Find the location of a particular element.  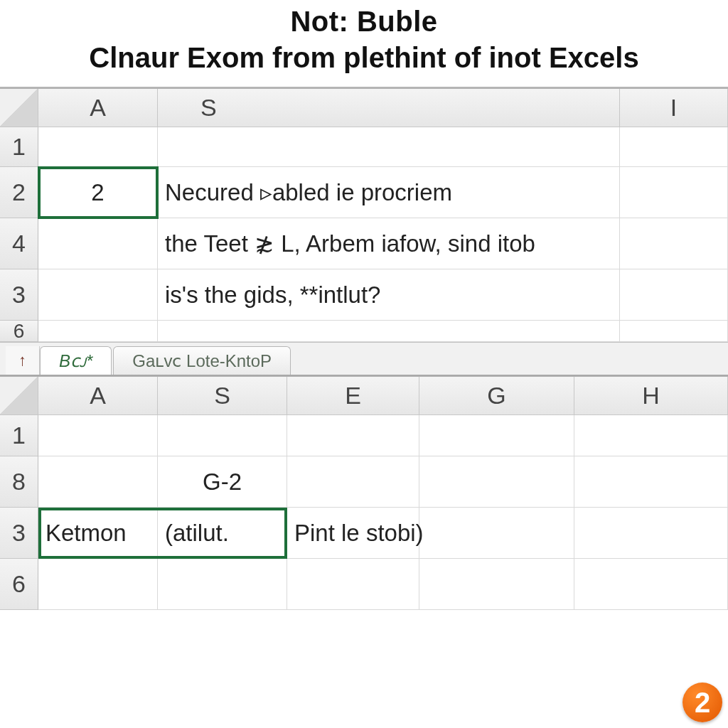

tab-nav-arrow-icon: ↑ is located at coordinates (23, 360).